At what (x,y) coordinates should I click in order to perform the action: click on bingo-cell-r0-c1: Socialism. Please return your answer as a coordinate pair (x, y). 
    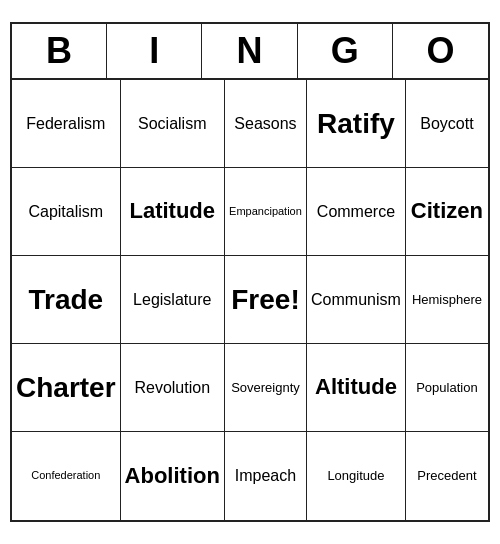
    Looking at the image, I should click on (173, 124).